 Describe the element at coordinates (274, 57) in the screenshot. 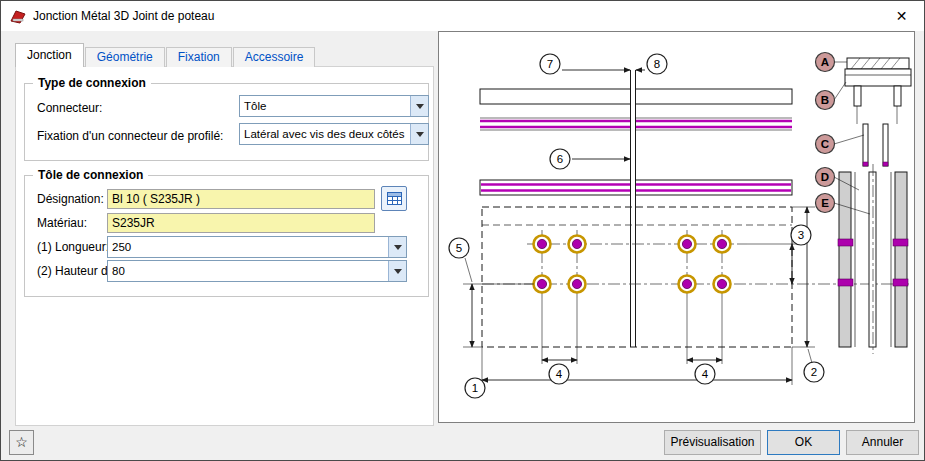

I see `tab-accessoire: Accessoire` at that location.